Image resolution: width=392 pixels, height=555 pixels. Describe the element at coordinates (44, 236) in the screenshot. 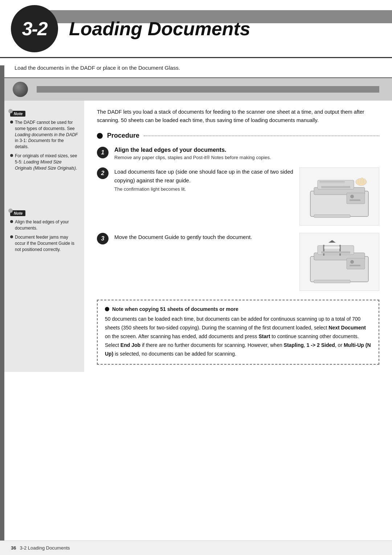

I see `sidebar: Note The DADF cannot be used for some ty…` at that location.